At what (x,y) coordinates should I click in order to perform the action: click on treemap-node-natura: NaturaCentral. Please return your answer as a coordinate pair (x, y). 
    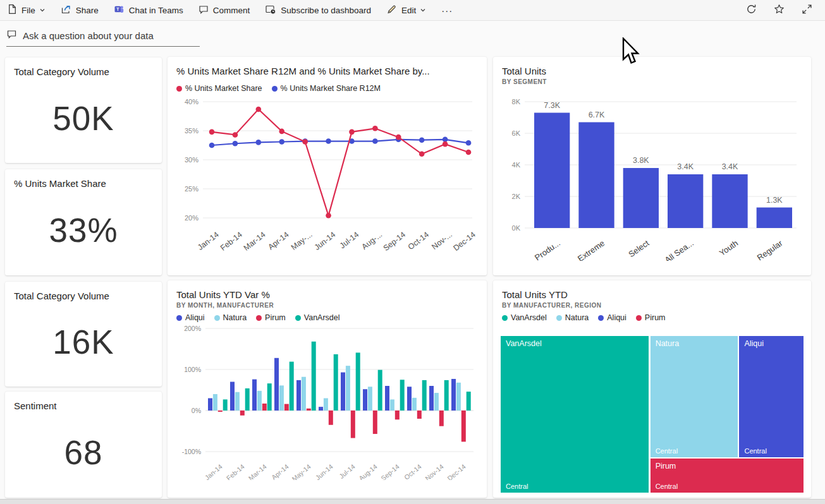
    Looking at the image, I should click on (694, 397).